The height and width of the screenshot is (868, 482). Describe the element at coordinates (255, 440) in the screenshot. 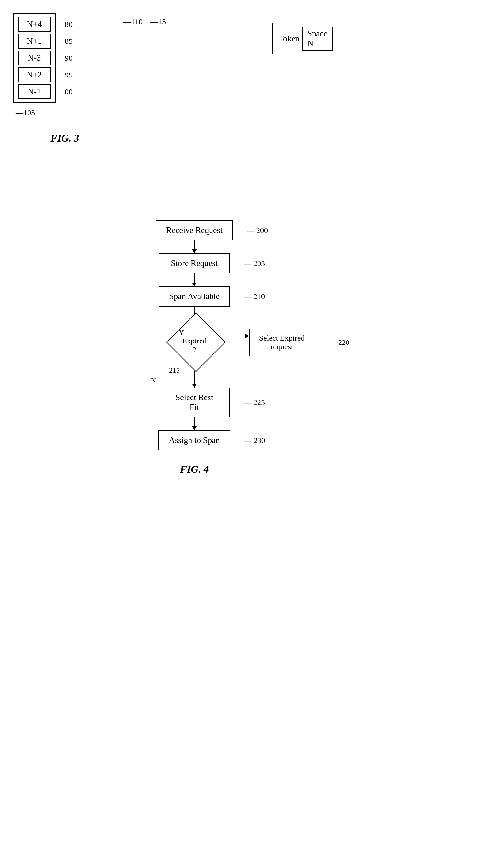

I see `ref-230: ― 230` at that location.